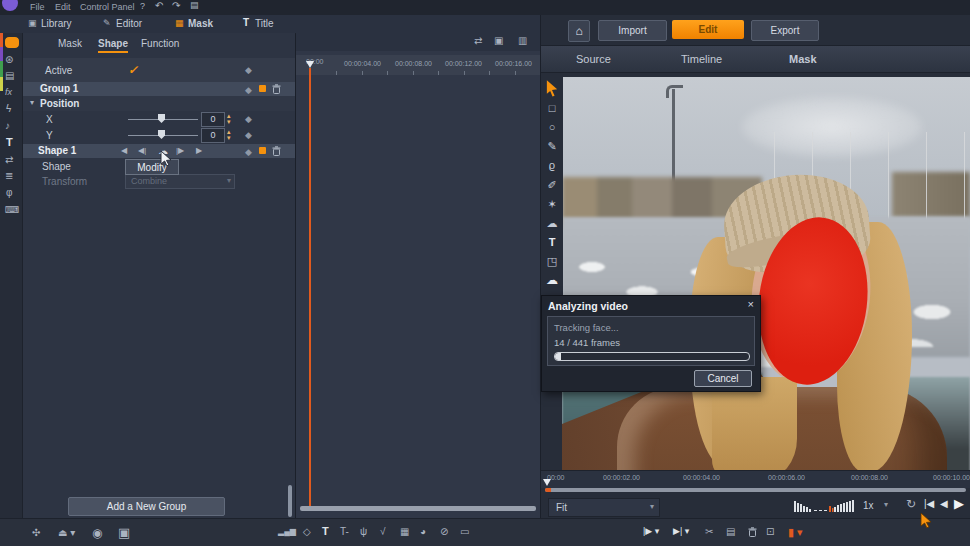 This screenshot has height=546, width=970. Describe the element at coordinates (213, 136) in the screenshot. I see `y-value-field: 0` at that location.